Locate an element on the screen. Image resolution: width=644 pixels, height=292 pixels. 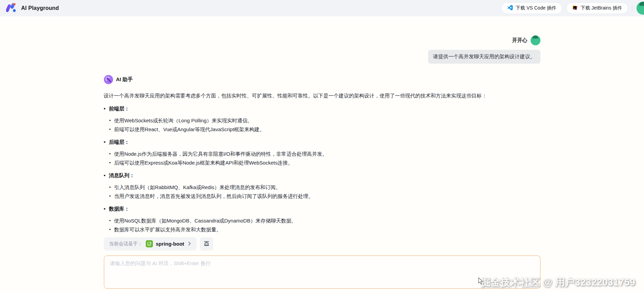
prompt-input is located at coordinates (322, 272).